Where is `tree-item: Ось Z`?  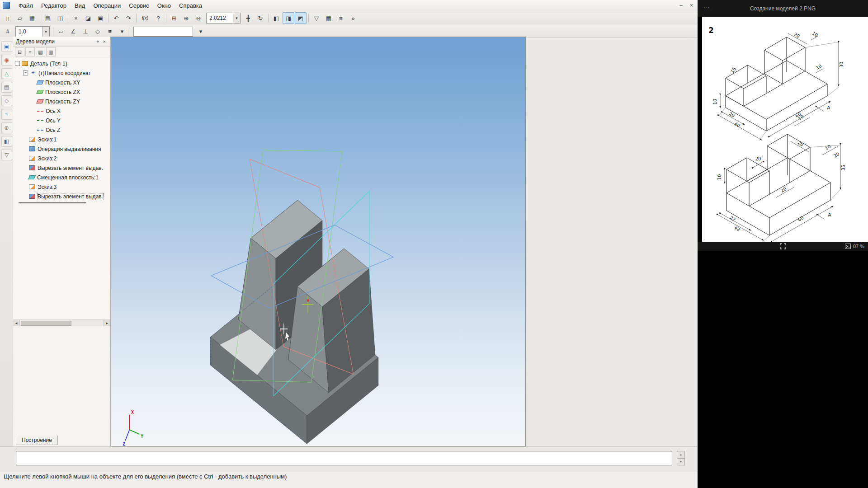 tree-item: Ось Z is located at coordinates (61, 130).